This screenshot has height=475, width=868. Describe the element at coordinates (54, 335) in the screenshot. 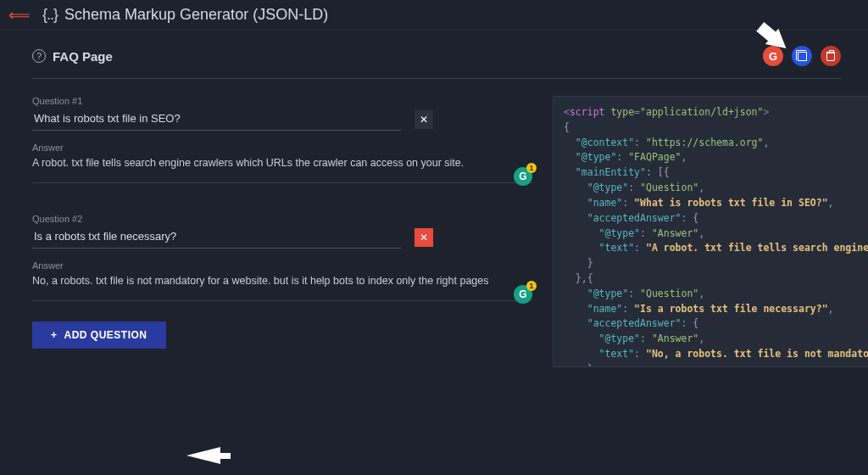

I see `plus-icon: +` at that location.